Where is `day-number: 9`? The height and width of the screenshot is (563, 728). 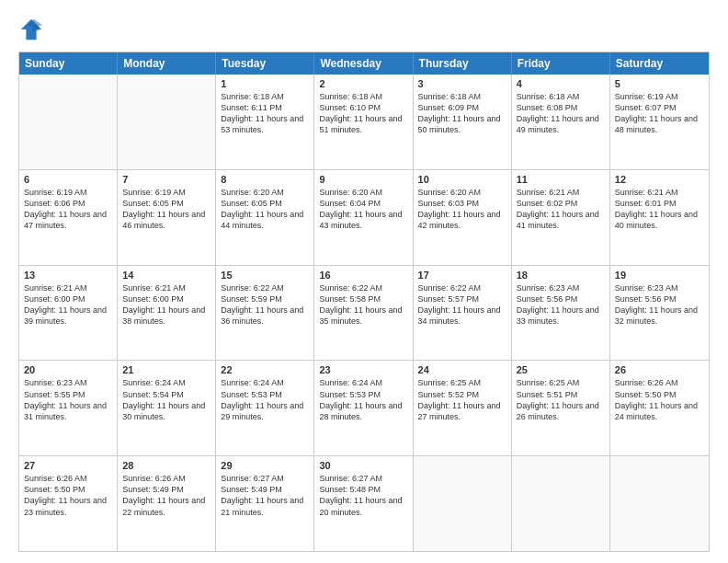 day-number: 9 is located at coordinates (363, 179).